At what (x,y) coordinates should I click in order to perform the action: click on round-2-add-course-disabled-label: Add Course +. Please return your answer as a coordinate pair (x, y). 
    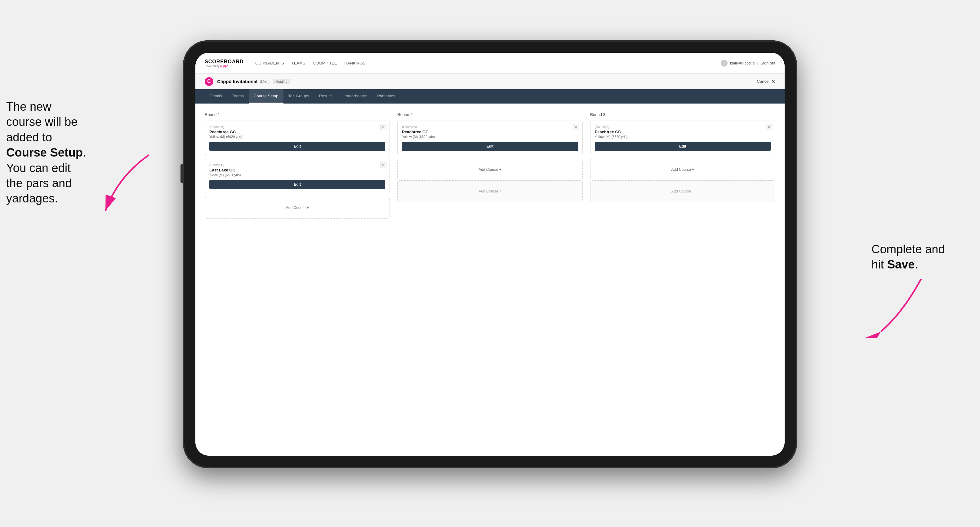
    Looking at the image, I should click on (490, 191).